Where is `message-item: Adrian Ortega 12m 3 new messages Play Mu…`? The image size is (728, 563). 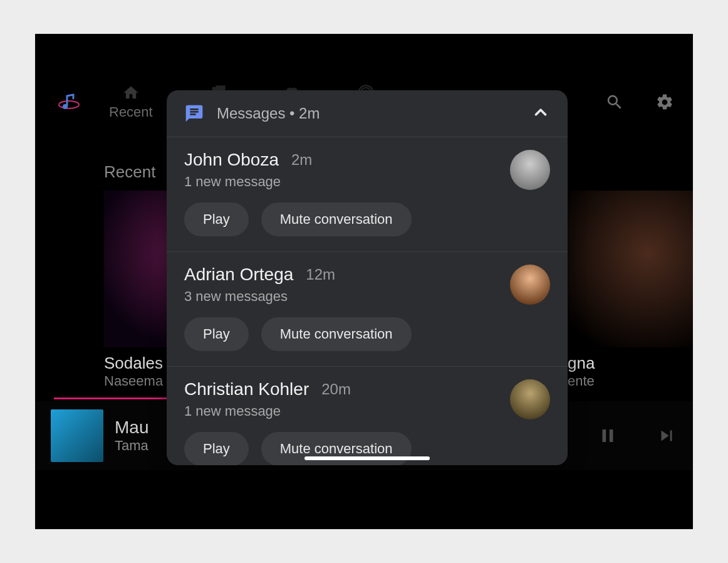 message-item: Adrian Ortega 12m 3 new messages Play Mu… is located at coordinates (367, 310).